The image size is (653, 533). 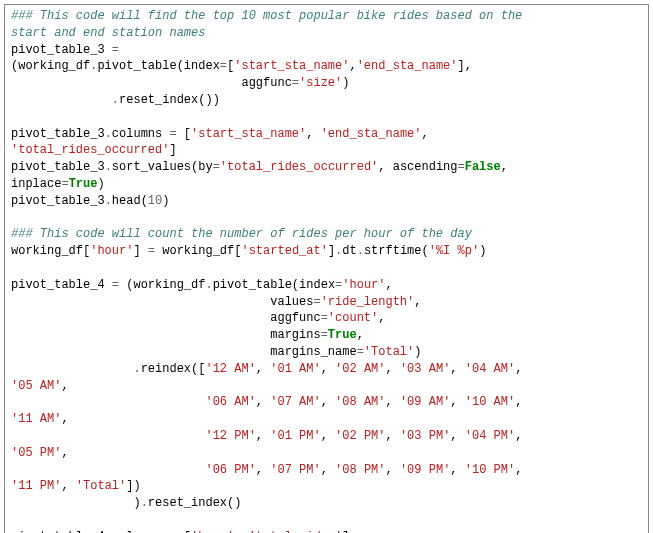 What do you see at coordinates (360, 470) in the screenshot?
I see `code-text: '08 PM'` at bounding box center [360, 470].